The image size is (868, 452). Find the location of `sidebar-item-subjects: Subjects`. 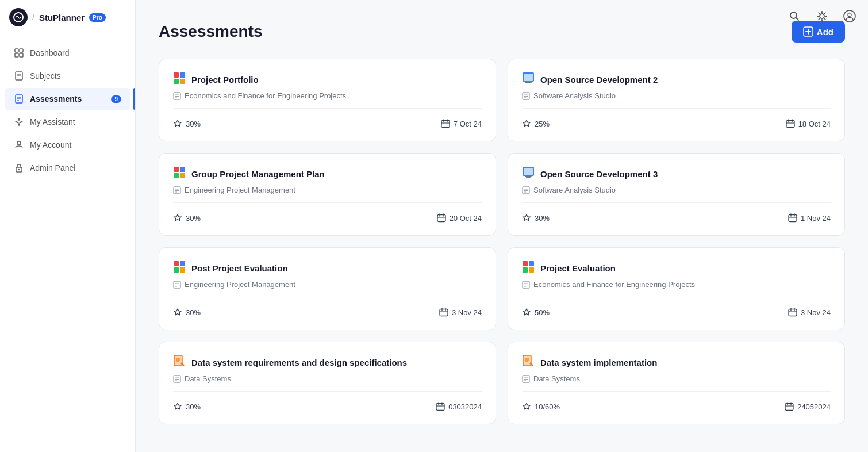

sidebar-item-subjects: Subjects is located at coordinates (68, 76).